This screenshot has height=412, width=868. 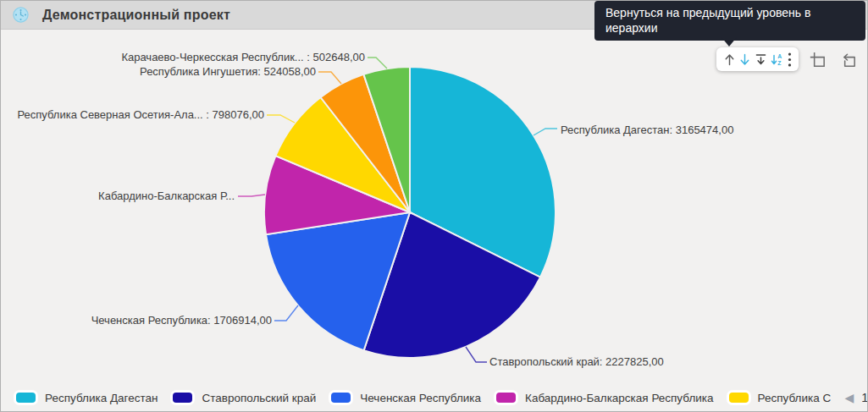 I want to click on slice-label-karachaevo: Карачаево-Черкесская Республик... : 5026…, so click(x=243, y=58).